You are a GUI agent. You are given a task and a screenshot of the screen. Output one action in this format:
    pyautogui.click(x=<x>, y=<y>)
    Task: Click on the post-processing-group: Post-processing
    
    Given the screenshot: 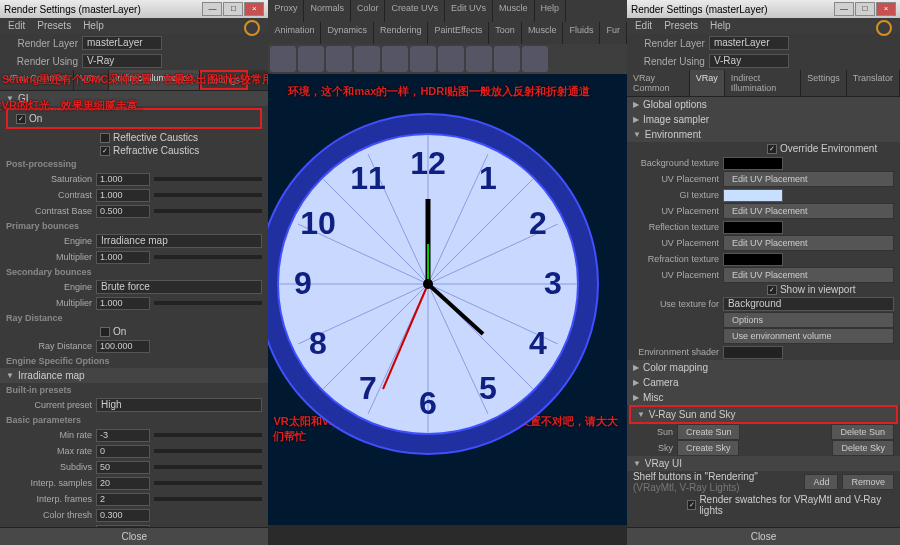 What is the action you would take?
    pyautogui.click(x=134, y=164)
    